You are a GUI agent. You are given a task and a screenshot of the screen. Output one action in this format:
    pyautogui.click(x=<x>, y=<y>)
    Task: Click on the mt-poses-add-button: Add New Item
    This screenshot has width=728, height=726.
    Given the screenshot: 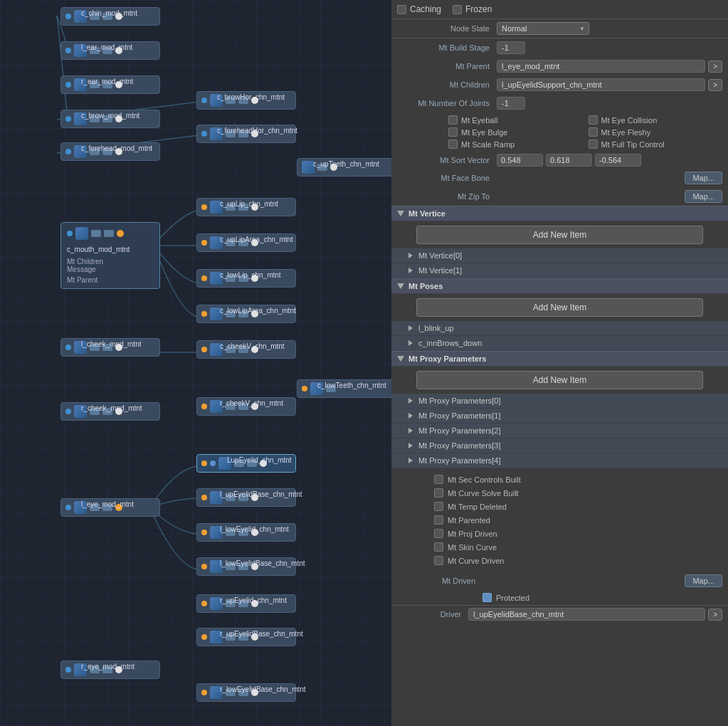 What is the action you would take?
    pyautogui.click(x=559, y=307)
    